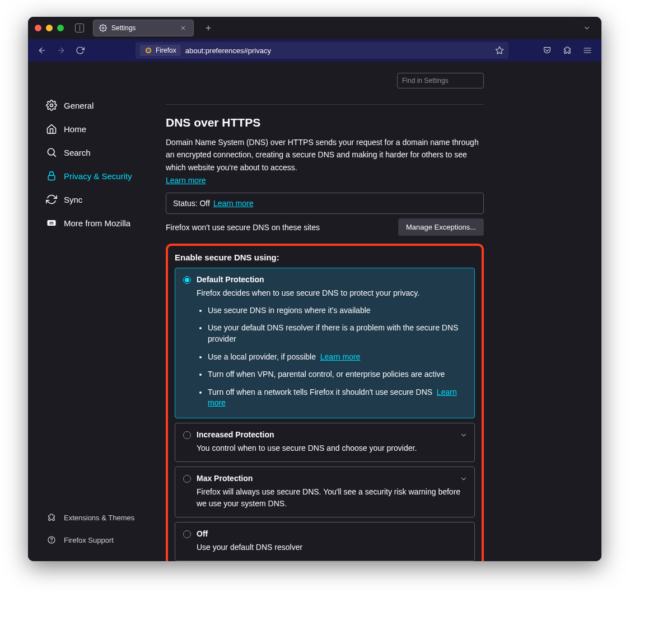 The width and height of the screenshot is (672, 639). I want to click on help-icon, so click(52, 540).